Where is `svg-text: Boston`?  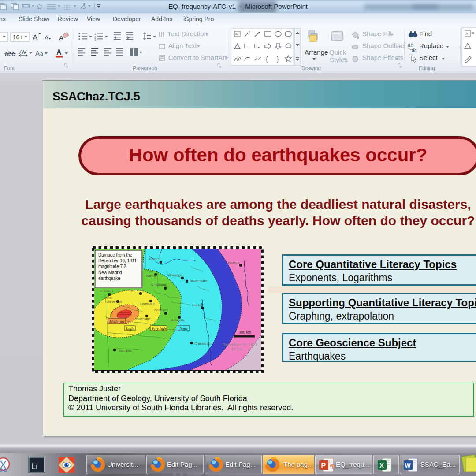 svg-text: Boston is located at coordinates (234, 263).